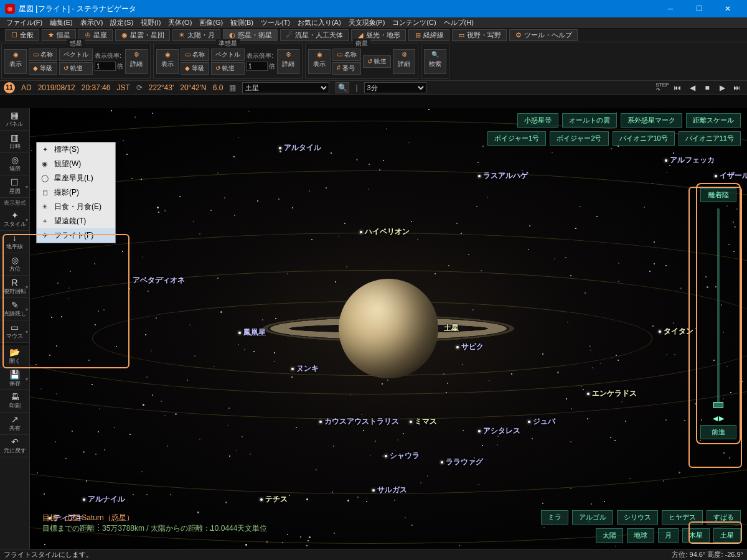  Describe the element at coordinates (76, 178) in the screenshot. I see `popup-item-2: ◯星座早見(L)` at that location.